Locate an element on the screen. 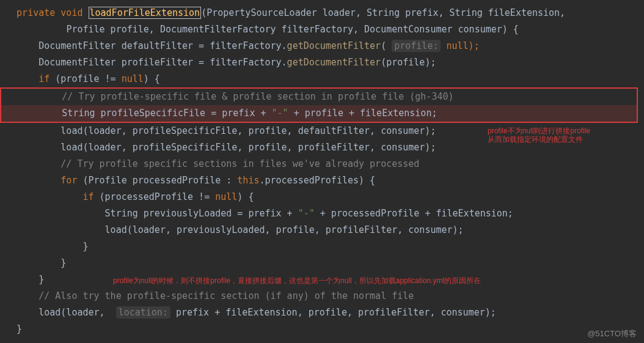 Image resolution: width=644 pixels, height=343 pixels. keyword-if: if is located at coordinates (44, 79).